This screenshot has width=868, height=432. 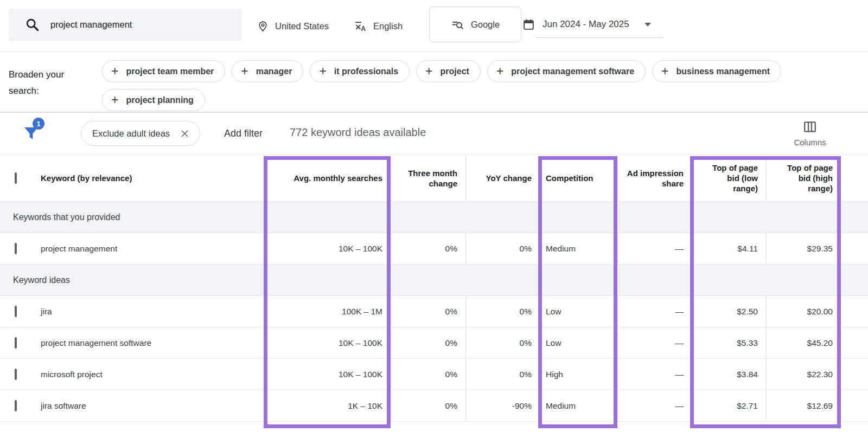 I want to click on column-header-ad-impression-share: Ad impression share, so click(x=654, y=178).